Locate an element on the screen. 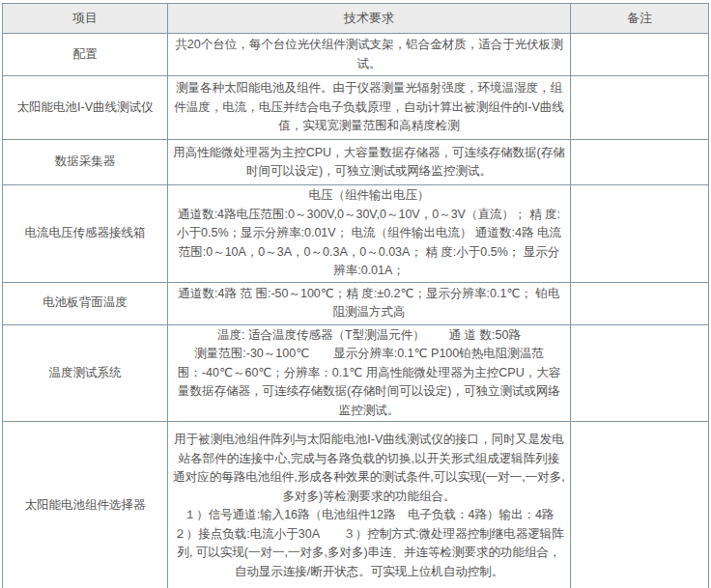 This screenshot has width=711, height=588. table-header-row: 项目 技术要求 备注 is located at coordinates (356, 19).